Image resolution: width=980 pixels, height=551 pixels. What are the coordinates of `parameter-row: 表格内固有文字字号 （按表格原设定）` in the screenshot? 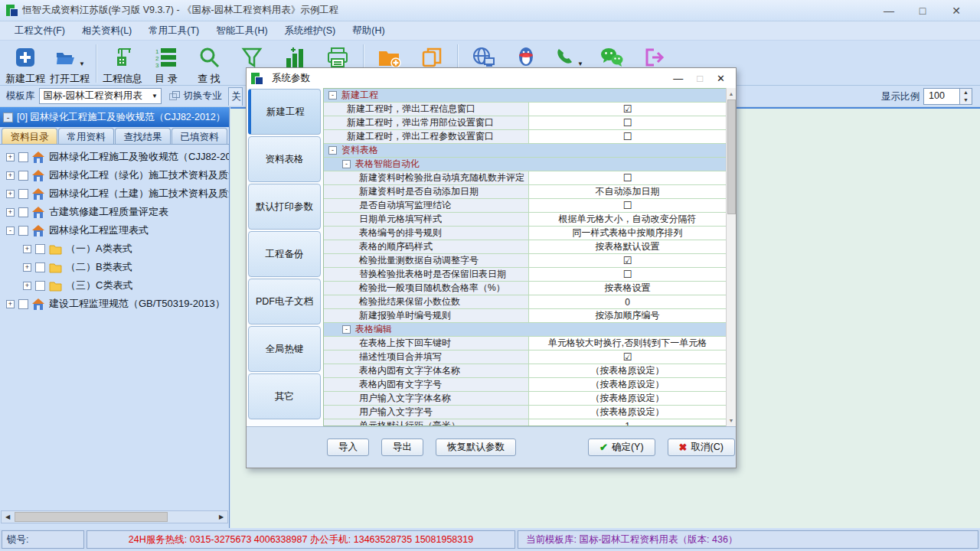 It's located at (525, 385).